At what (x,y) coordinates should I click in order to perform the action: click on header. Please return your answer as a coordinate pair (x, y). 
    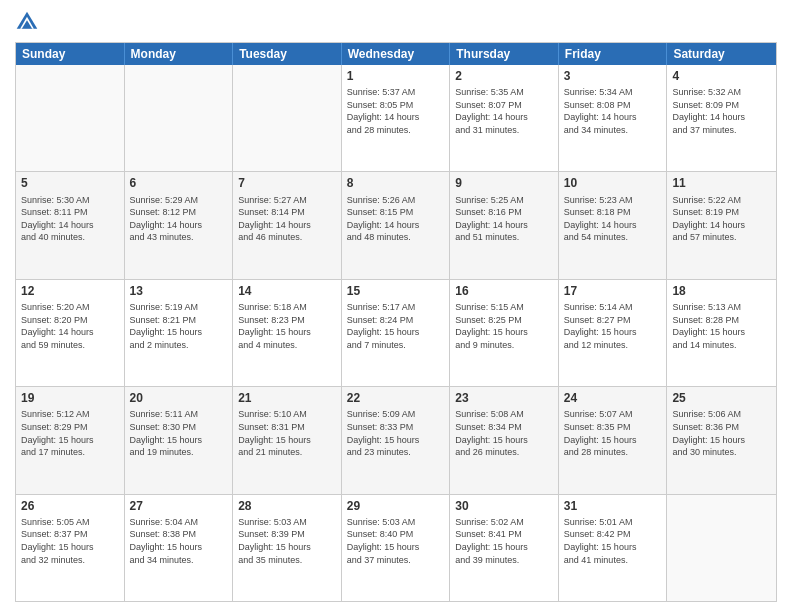
    Looking at the image, I should click on (396, 22).